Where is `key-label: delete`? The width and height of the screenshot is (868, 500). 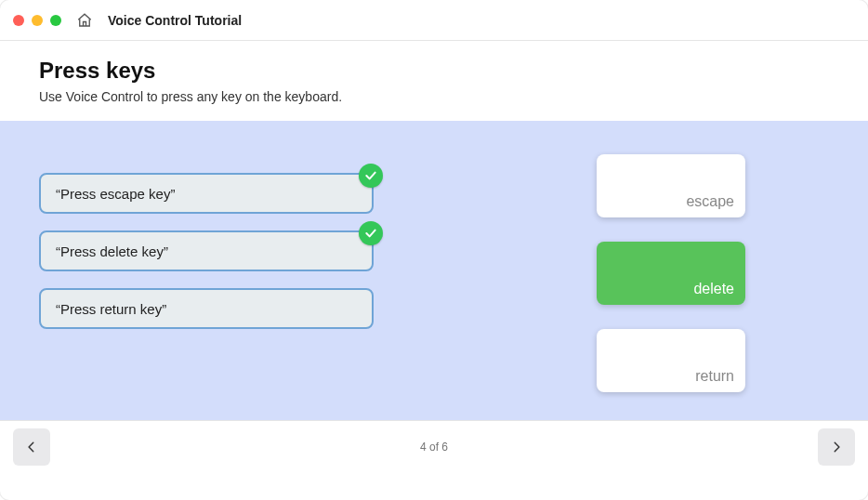
key-label: delete is located at coordinates (714, 289).